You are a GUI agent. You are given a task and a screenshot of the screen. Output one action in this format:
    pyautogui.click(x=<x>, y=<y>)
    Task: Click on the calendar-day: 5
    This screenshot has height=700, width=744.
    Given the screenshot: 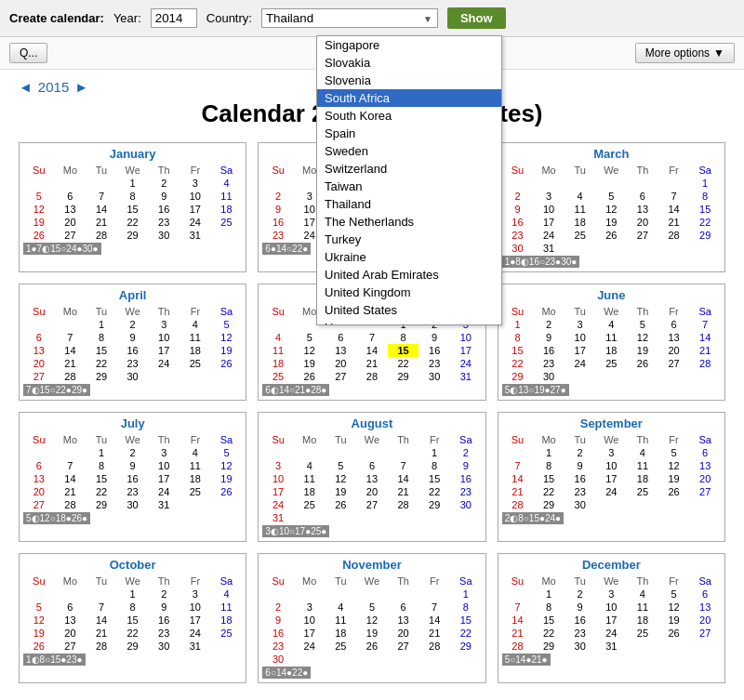 What is the action you would take?
    pyautogui.click(x=674, y=594)
    